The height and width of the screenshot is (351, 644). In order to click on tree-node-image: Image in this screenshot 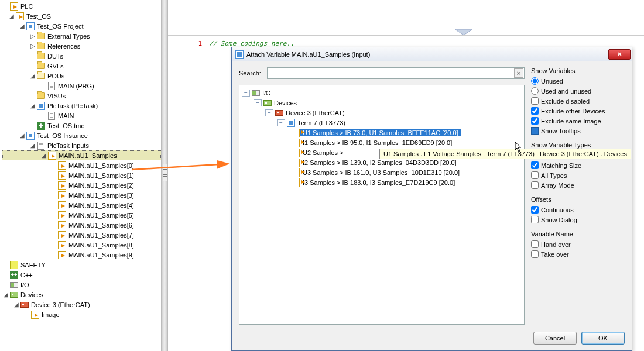, I will do `click(82, 315)`.